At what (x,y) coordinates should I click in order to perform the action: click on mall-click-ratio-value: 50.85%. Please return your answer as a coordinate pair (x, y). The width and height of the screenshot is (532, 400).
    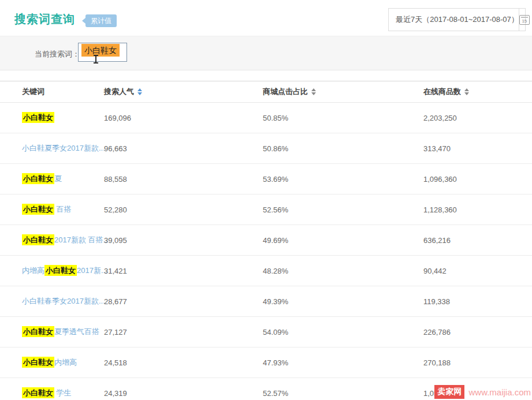
    Looking at the image, I should click on (343, 118).